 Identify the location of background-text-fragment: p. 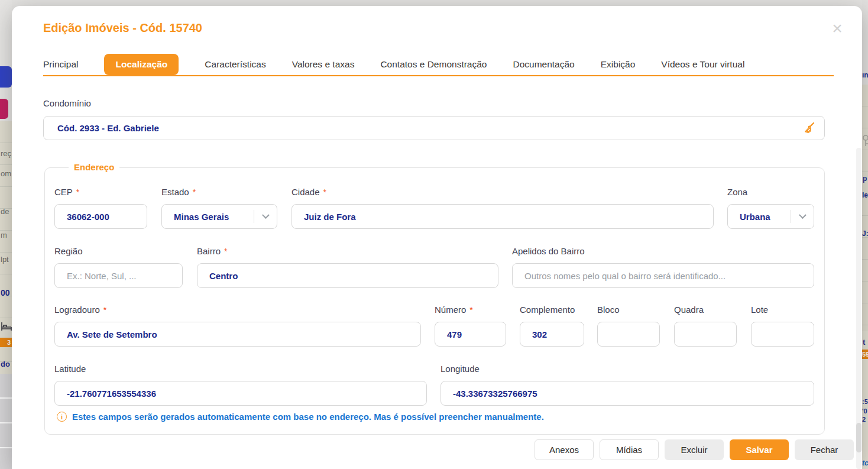
(864, 179).